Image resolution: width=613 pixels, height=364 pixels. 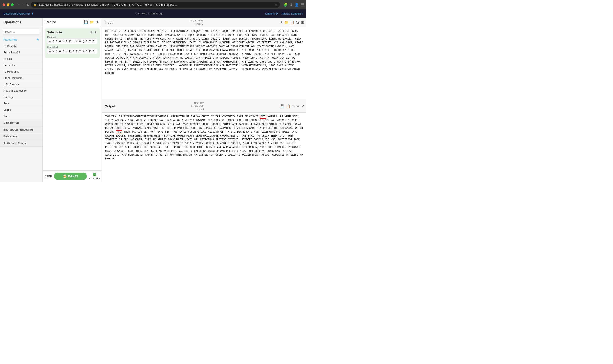 I want to click on output-text-after: THEB HAD SITTSE YROFT BARD HIS YRWSTRATE…, so click(x=204, y=145).